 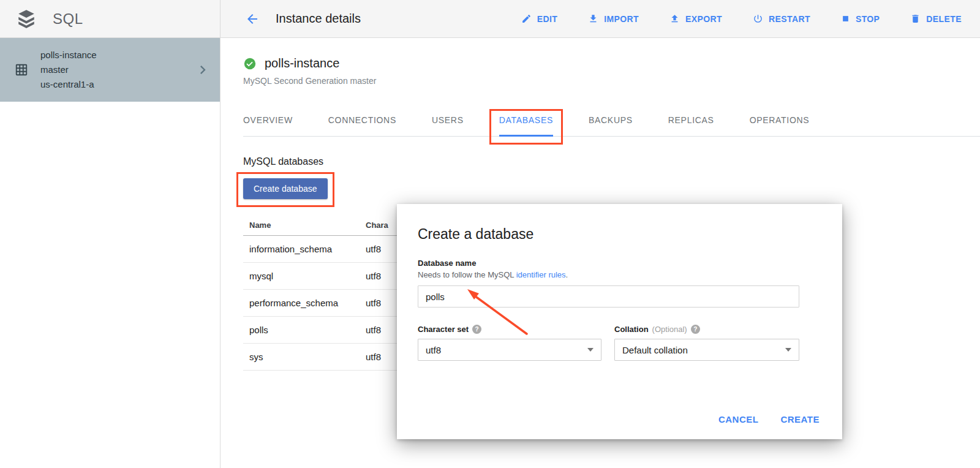 I want to click on db-name-cell: polls, so click(x=304, y=330).